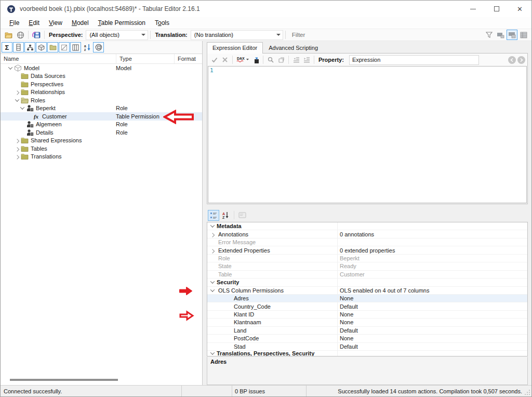 The width and height of the screenshot is (532, 397). I want to click on tab-advanced-scripting: Advanced Scripting, so click(293, 48).